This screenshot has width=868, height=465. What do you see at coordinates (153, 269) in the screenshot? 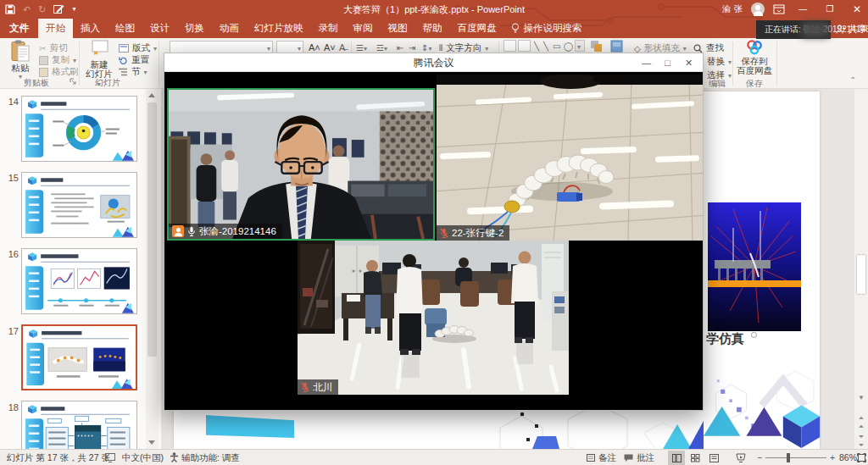
I see `thumbnail-scrollbar` at bounding box center [153, 269].